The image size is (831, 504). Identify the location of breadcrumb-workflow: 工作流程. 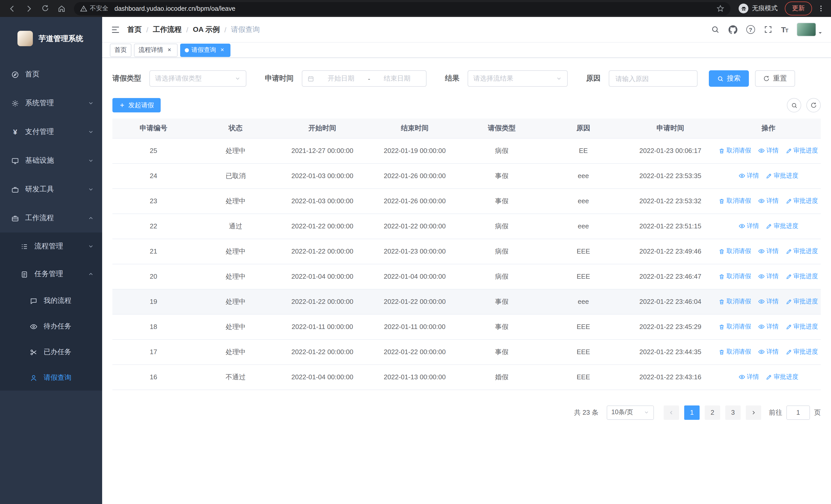
(167, 30).